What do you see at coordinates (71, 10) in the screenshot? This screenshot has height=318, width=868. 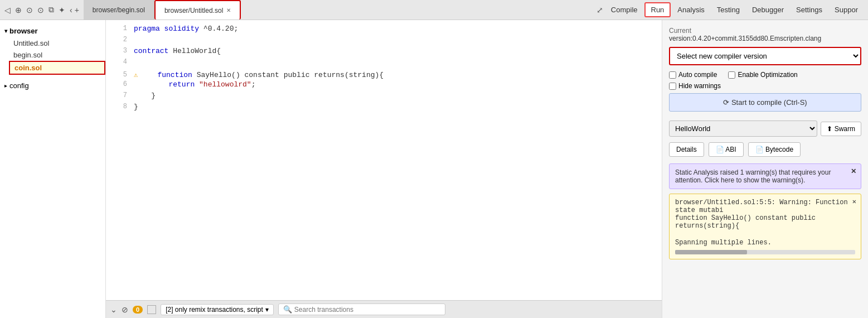 I see `tab-prev-icon: ‹` at bounding box center [71, 10].